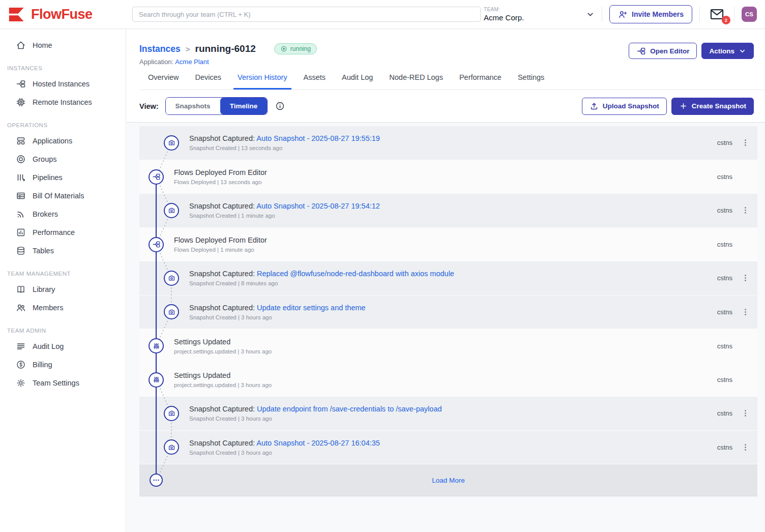 The height and width of the screenshot is (532, 765). I want to click on sidebar-item-remote-instances: Remote Instances, so click(63, 102).